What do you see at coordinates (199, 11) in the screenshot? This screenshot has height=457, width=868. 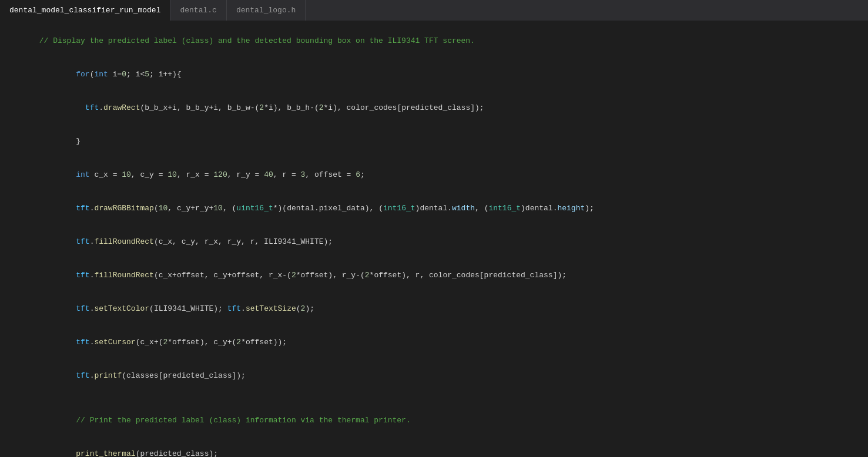 I see `tab-dental-c: dental.c` at bounding box center [199, 11].